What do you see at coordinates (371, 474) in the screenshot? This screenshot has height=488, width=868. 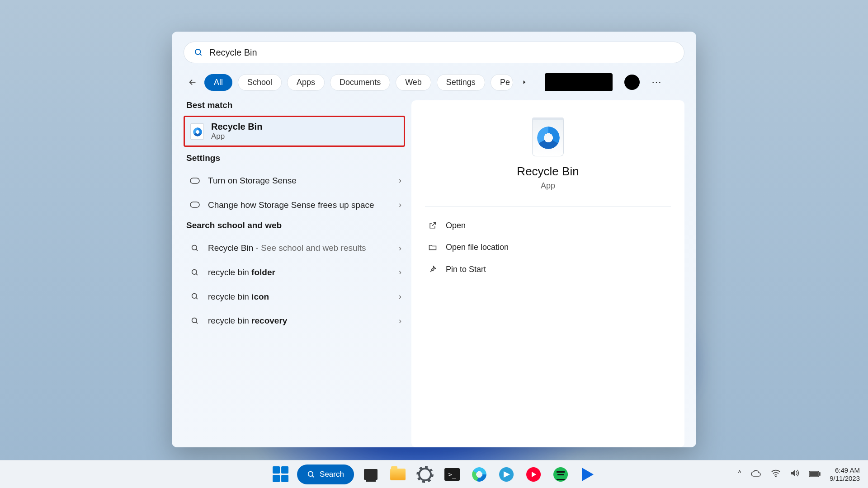 I see `task-view` at bounding box center [371, 474].